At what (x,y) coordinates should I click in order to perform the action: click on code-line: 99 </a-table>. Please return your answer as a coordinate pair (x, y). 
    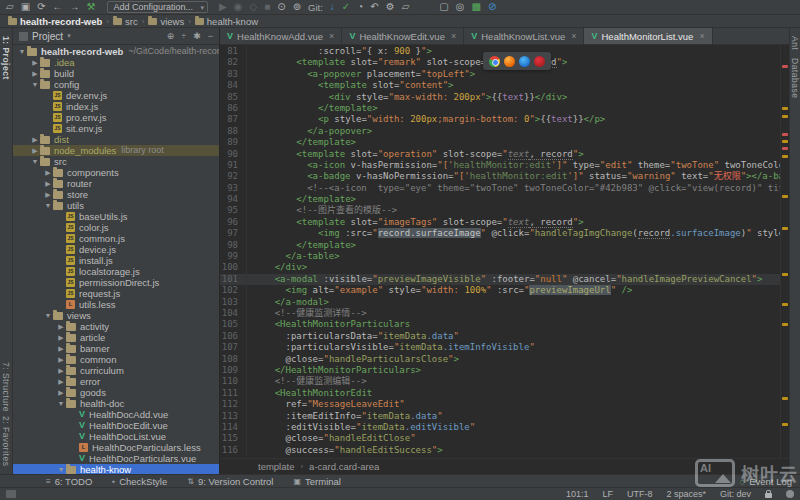
    Looking at the image, I should click on (500, 256).